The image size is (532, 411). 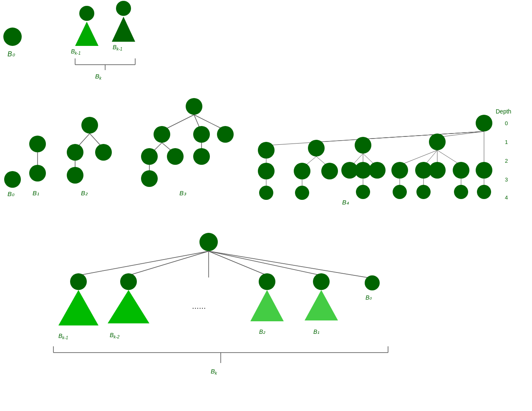 What do you see at coordinates (507, 161) in the screenshot?
I see `depth-2: 2` at bounding box center [507, 161].